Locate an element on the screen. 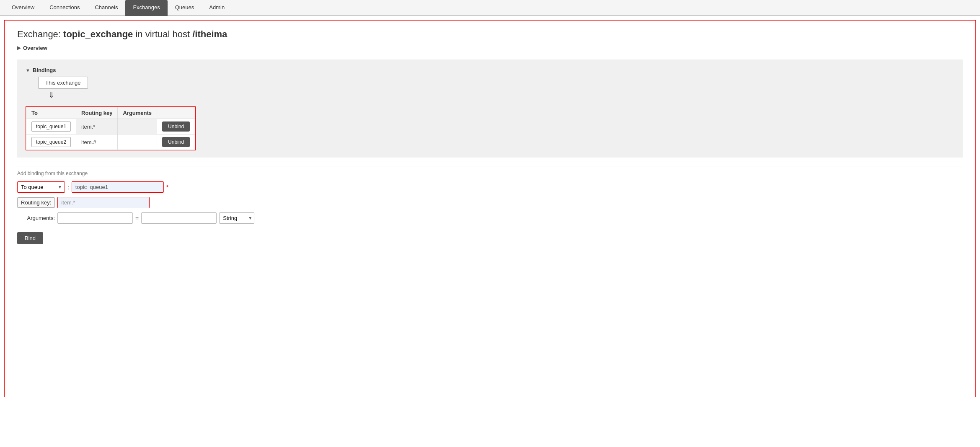 This screenshot has height=447, width=980. tab-queues: Queues is located at coordinates (185, 8).